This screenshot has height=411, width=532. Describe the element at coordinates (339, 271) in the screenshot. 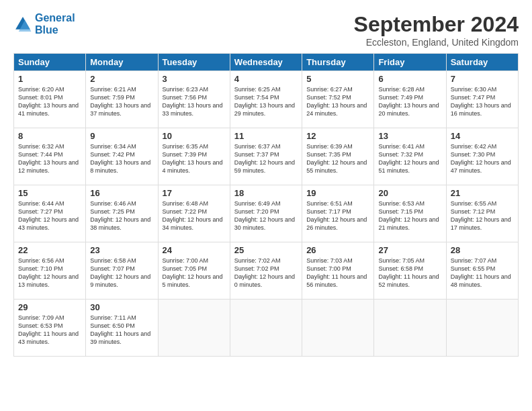

I see `day-cell-26: 26Sunrise: 7:03 AMSunset: 7:00 PMDayligh…` at that location.